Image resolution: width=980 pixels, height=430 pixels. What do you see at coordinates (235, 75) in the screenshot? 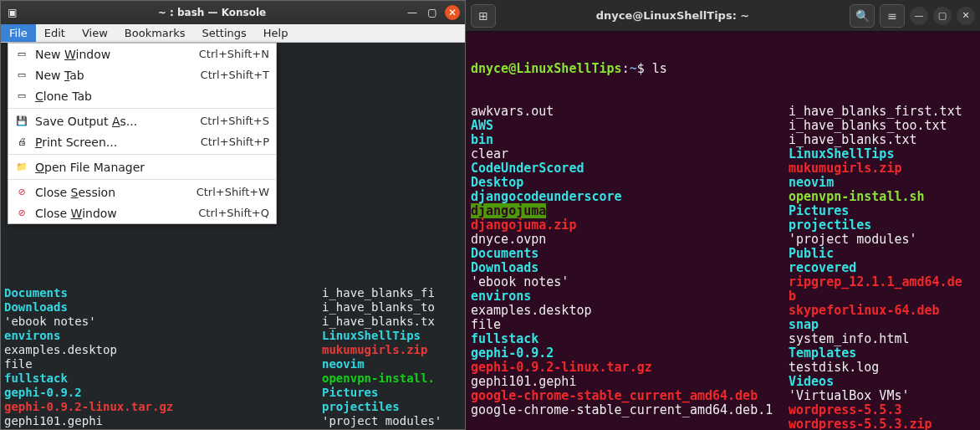
I see `menu-item-shortcut: Ctrl+Shift+T` at bounding box center [235, 75].